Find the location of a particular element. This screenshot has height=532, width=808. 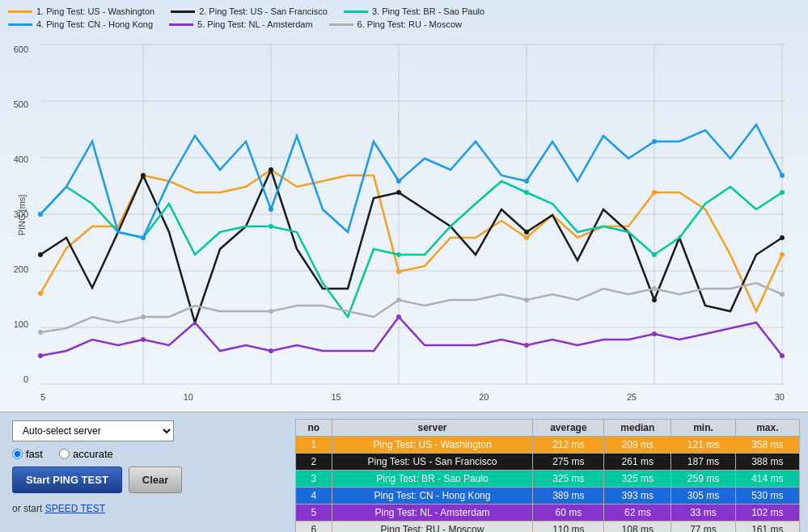

table-cell: 275 ms is located at coordinates (569, 462).